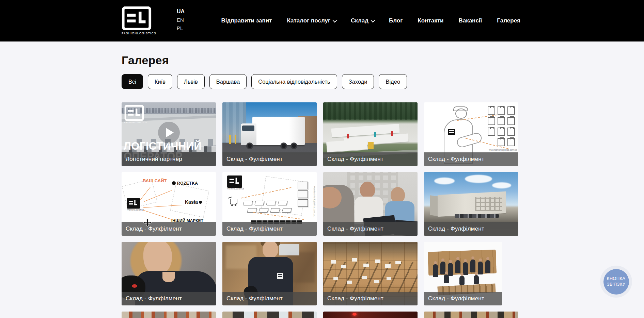 The image size is (644, 318). Describe the element at coordinates (499, 127) in the screenshot. I see `boxes-art` at that location.